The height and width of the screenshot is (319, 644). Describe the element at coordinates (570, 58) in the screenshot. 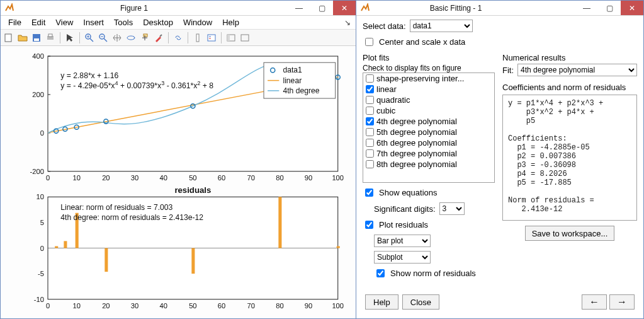

I see `numerical-results-label: Numerical results` at that location.